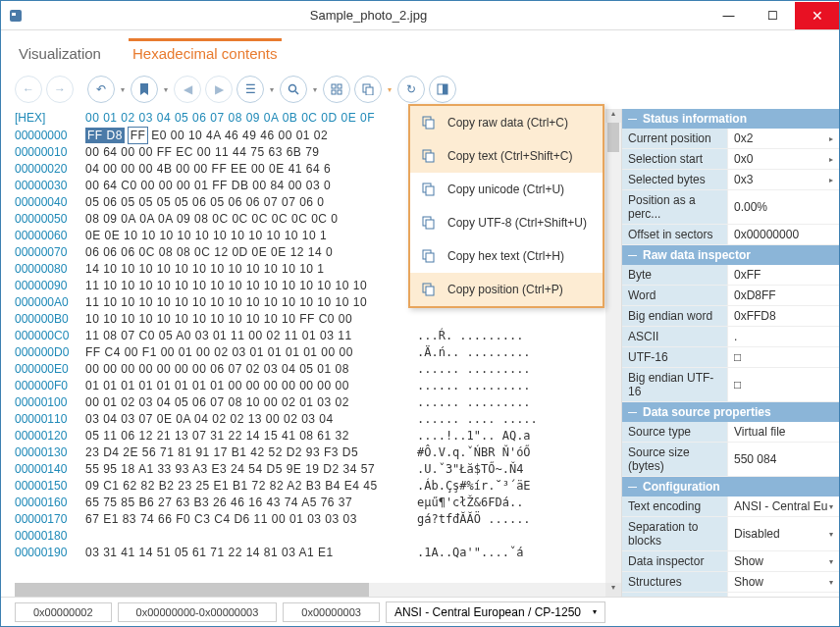 The width and height of the screenshot is (840, 627). What do you see at coordinates (248, 352) in the screenshot?
I see `hex-bytes: FF C4 00 F1 00 01 00 02 03 01 01 01 01 0…` at bounding box center [248, 352].